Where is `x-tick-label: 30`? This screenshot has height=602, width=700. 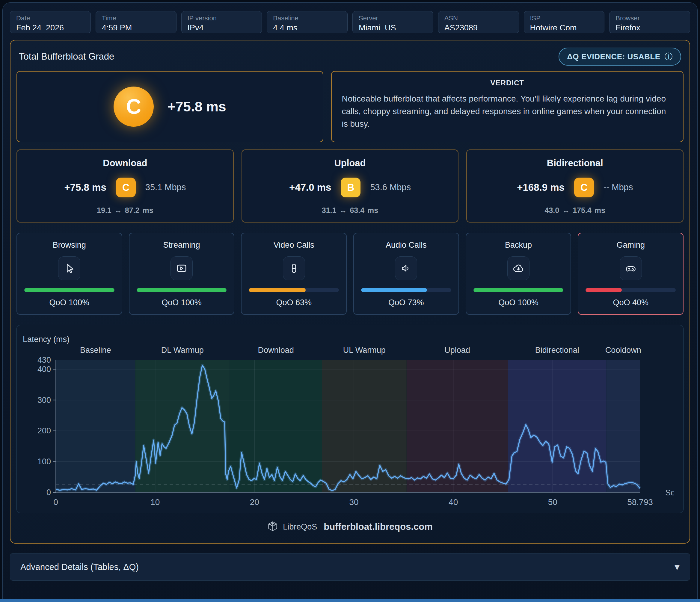
x-tick-label: 30 is located at coordinates (354, 502).